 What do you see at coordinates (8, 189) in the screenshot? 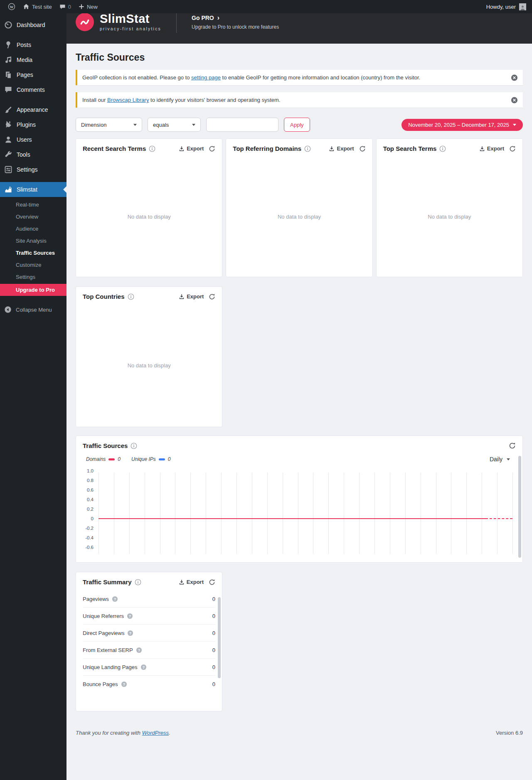
I see `slimstat-chart-icon` at bounding box center [8, 189].